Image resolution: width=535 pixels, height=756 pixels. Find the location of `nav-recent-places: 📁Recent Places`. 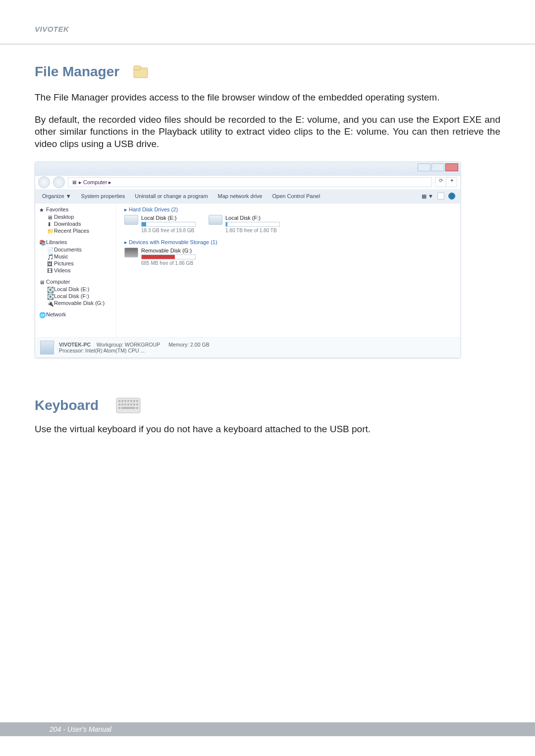

nav-recent-places: 📁Recent Places is located at coordinates (75, 231).